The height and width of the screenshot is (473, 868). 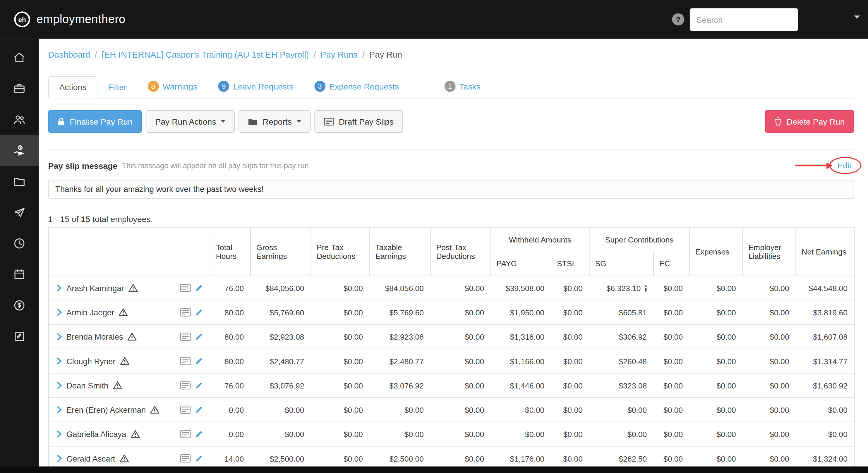 What do you see at coordinates (90, 312) in the screenshot?
I see `employee-name: Armin Jaeger` at bounding box center [90, 312].